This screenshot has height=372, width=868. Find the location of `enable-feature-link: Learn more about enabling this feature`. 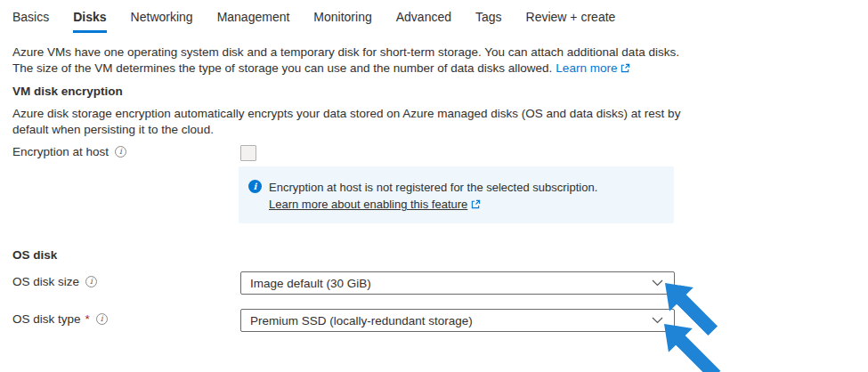

enable-feature-link: Learn more about enabling this feature is located at coordinates (369, 205).